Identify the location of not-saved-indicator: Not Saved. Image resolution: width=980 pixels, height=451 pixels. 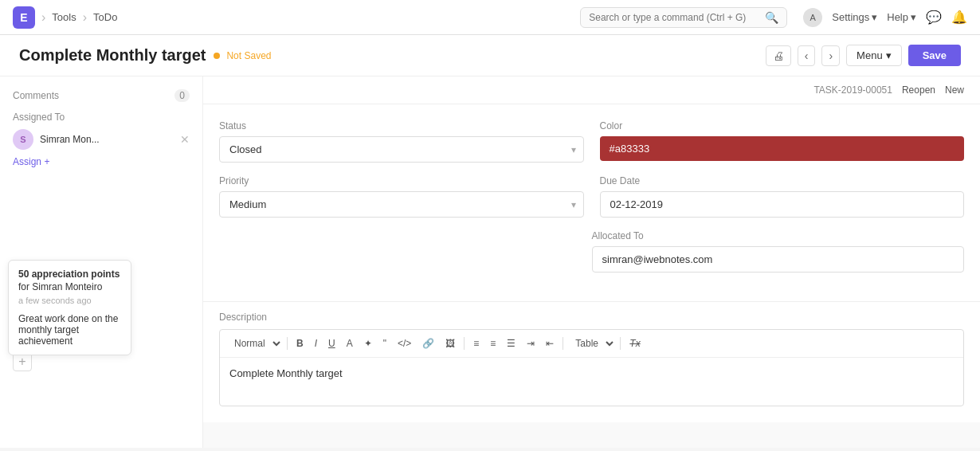
(242, 56).